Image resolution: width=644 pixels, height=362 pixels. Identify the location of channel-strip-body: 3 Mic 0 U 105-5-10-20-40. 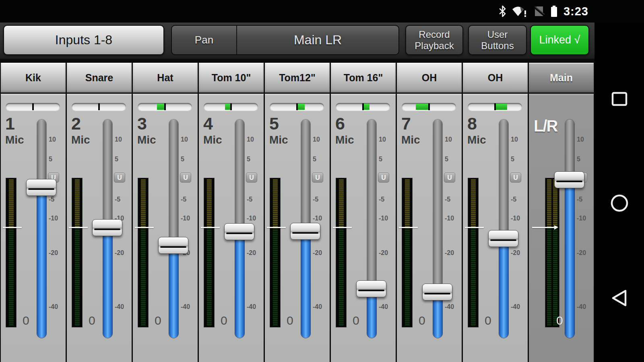
(165, 228).